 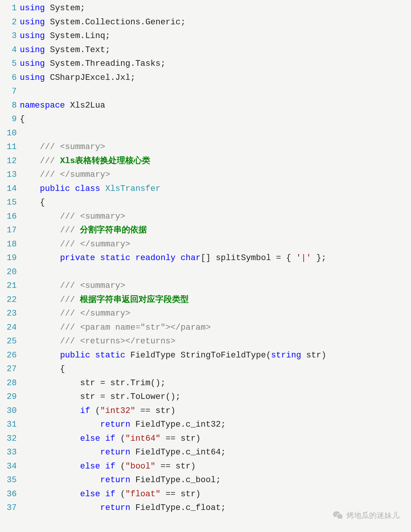 What do you see at coordinates (215, 50) in the screenshot?
I see `code-line: using System.Text;` at bounding box center [215, 50].